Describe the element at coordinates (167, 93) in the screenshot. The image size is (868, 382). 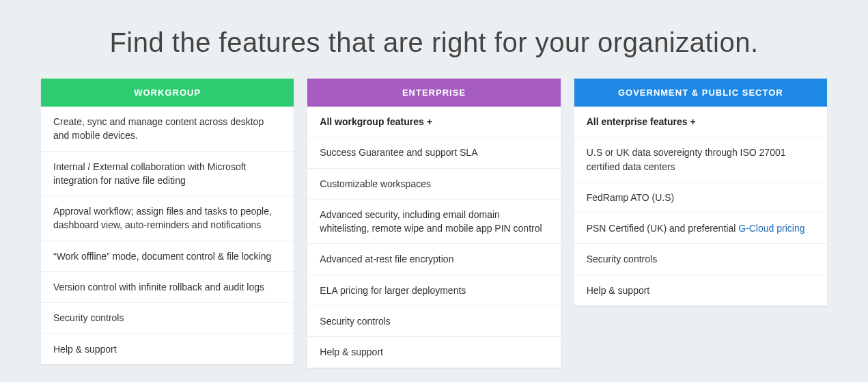
I see `plan-workgroup-header: WORKGROUP` at that location.